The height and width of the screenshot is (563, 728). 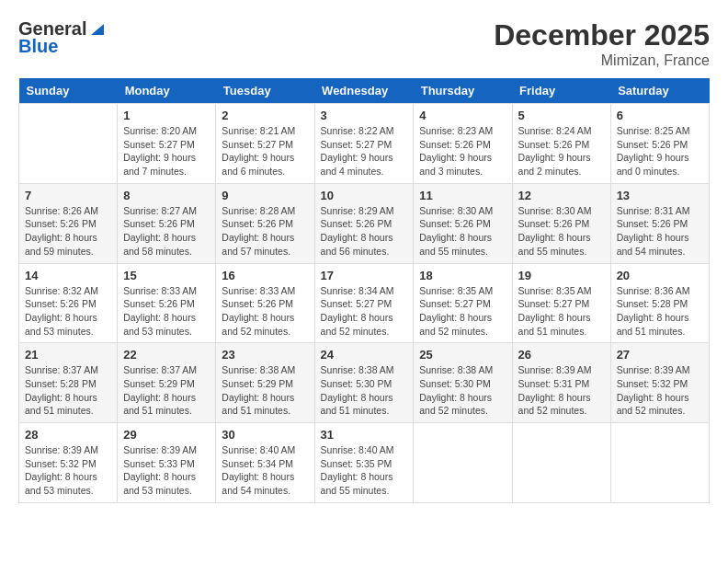 I want to click on calendar-cell: 24Sunrise: 8:38 AM Sunset: 5:30 PM Dayli…, so click(x=364, y=383).